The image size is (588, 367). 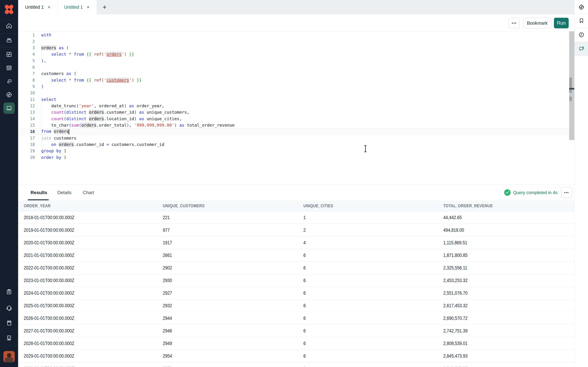 What do you see at coordinates (373, 243) in the screenshot?
I see `table-cell: 4` at bounding box center [373, 243].